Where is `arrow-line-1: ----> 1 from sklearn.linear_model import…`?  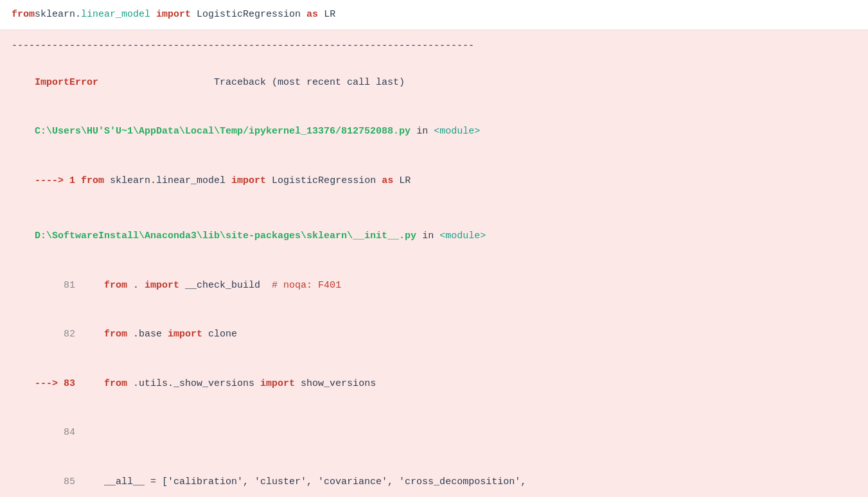 arrow-line-1: ----> 1 from sklearn.linear_model import… is located at coordinates (434, 181).